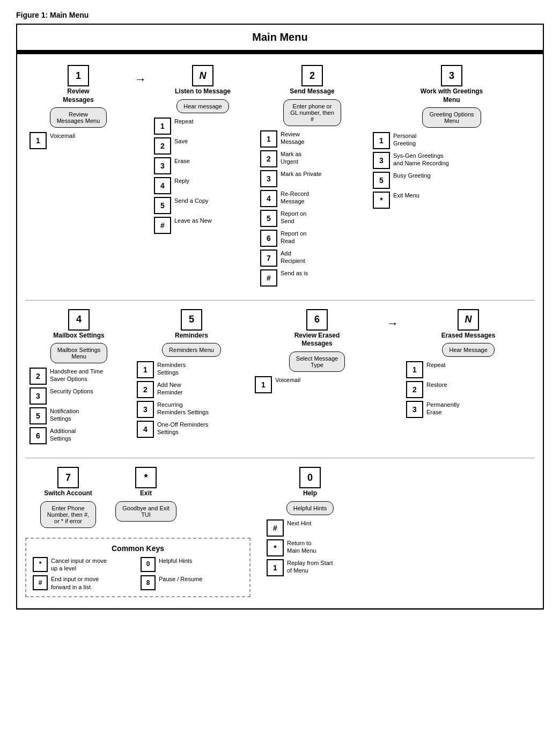  What do you see at coordinates (141, 79) in the screenshot?
I see `arrow-1-to-n: →` at bounding box center [141, 79].